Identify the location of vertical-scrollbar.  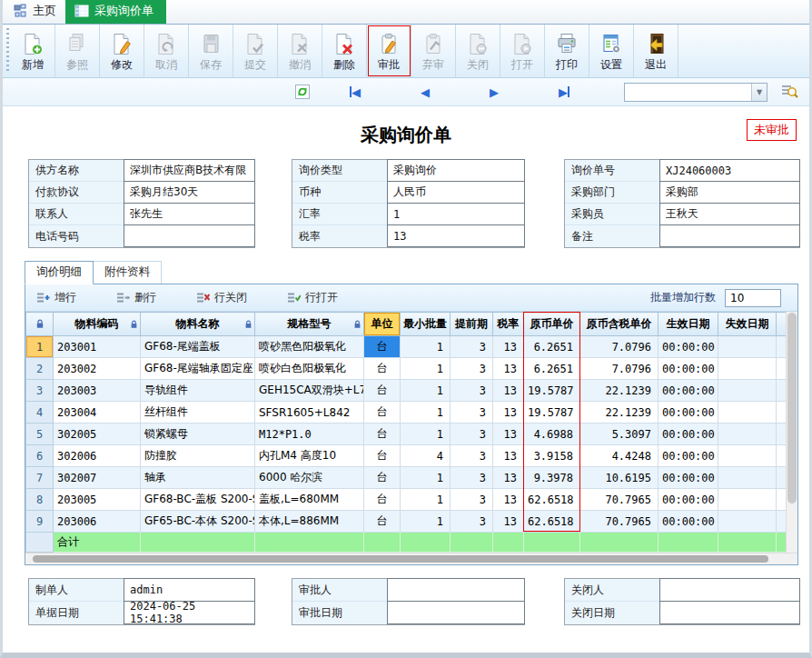
(792, 433).